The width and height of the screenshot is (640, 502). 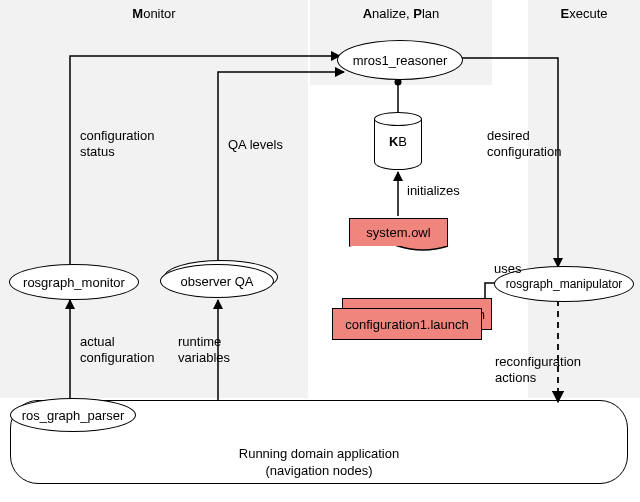 I want to click on kb-label: KB, so click(x=398, y=142).